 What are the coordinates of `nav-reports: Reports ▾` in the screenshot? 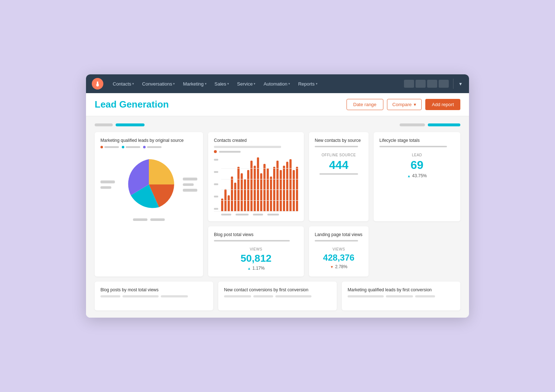 It's located at (308, 84).